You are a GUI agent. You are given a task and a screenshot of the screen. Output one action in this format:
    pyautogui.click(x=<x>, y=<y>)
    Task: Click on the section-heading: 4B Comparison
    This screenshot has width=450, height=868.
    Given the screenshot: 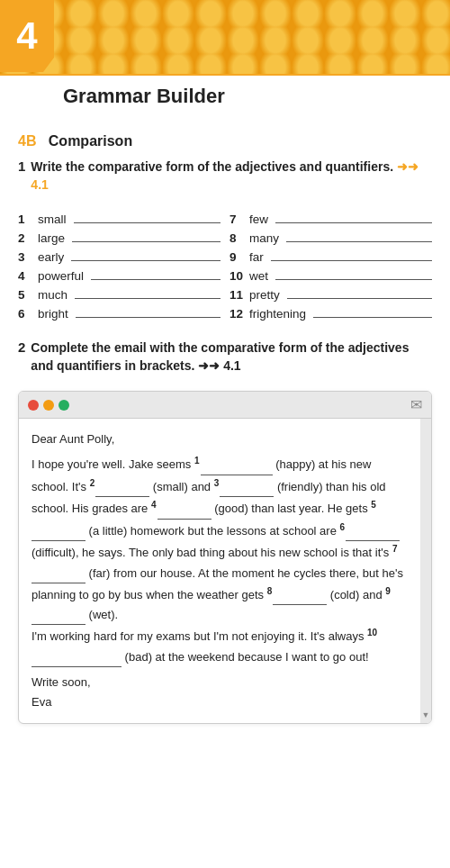 What is the action you would take?
    pyautogui.click(x=225, y=141)
    